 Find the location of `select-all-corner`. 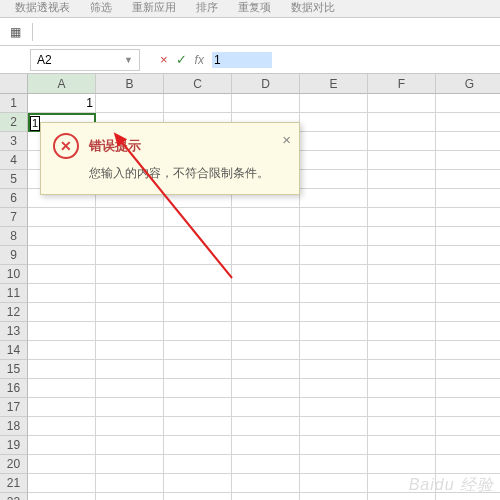

select-all-corner is located at coordinates (14, 84).